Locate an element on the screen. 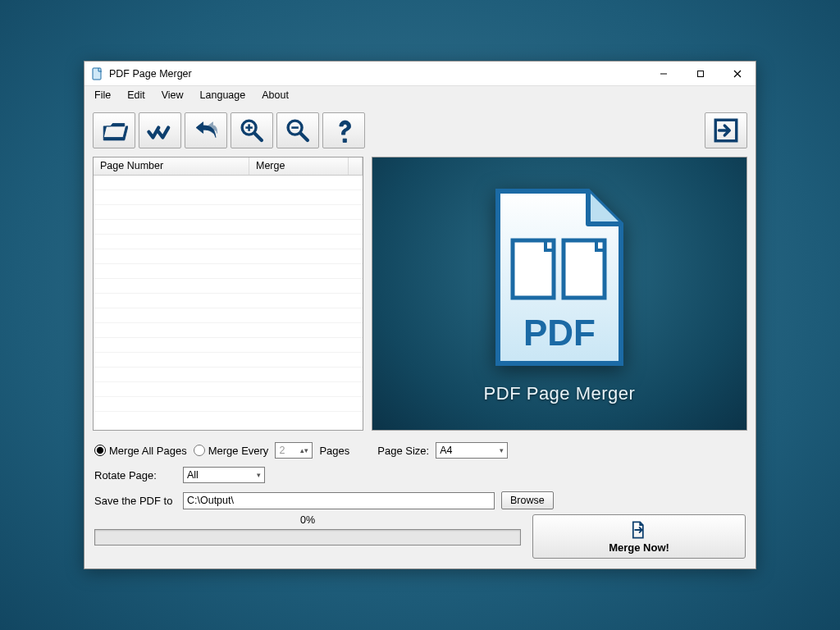  menu-edit: Edit is located at coordinates (136, 95).